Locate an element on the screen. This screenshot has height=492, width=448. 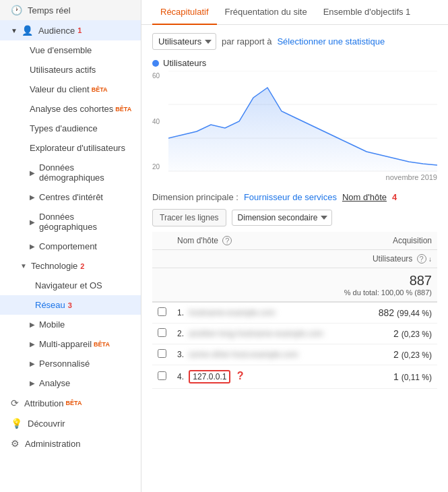
row2-num: 2. is located at coordinates (181, 334).